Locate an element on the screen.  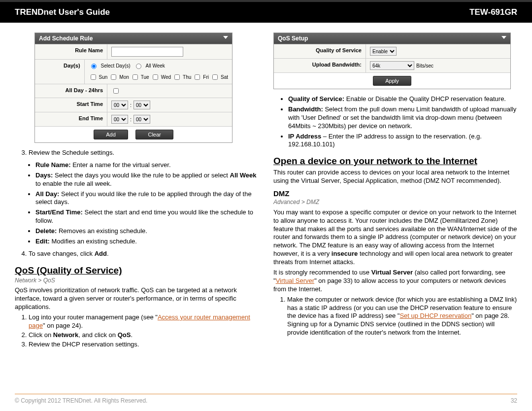
add-schedule-rule-box: Add Schedule Rule Rule Name Day(s) Selec… is located at coordinates (133, 88).